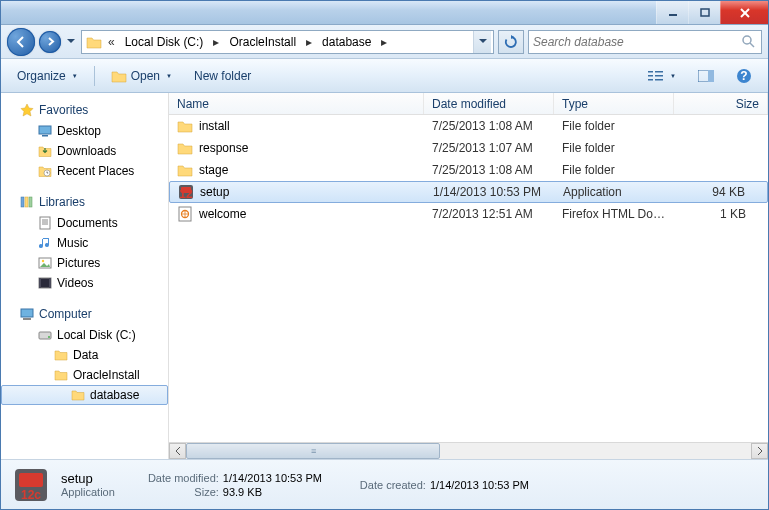  What do you see at coordinates (706, 76) in the screenshot?
I see `preview-pane-button` at bounding box center [706, 76].